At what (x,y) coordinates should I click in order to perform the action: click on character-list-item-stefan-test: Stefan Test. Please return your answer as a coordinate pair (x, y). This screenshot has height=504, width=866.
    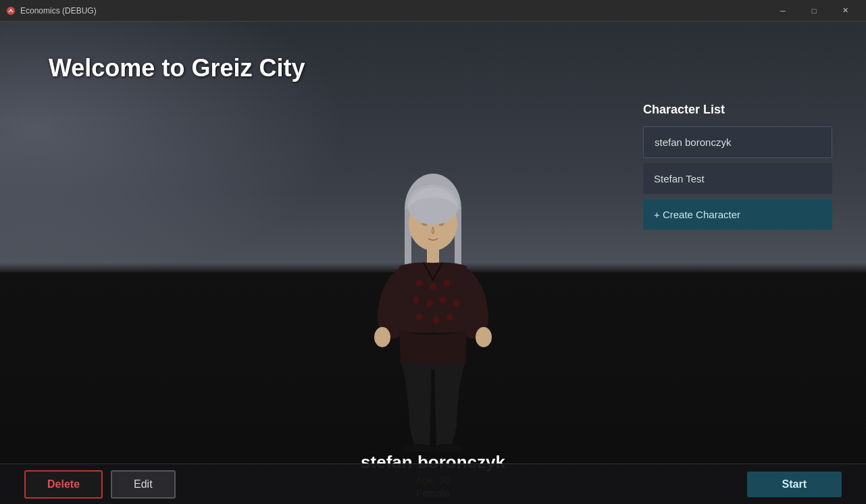
    Looking at the image, I should click on (738, 178).